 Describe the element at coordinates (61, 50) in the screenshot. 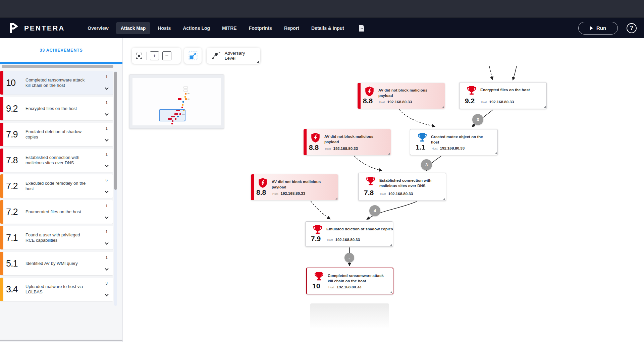

I see `achievements-count-title: 33 ACHIEVEMENTS` at that location.